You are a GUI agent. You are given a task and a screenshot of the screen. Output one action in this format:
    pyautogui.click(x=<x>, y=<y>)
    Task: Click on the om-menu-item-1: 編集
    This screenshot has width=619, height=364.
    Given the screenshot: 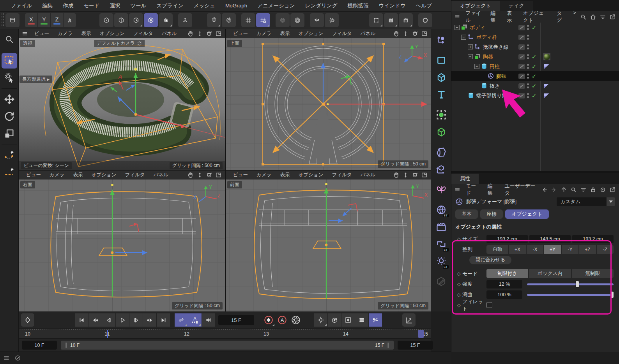 What is the action you would take?
    pyautogui.click(x=495, y=17)
    